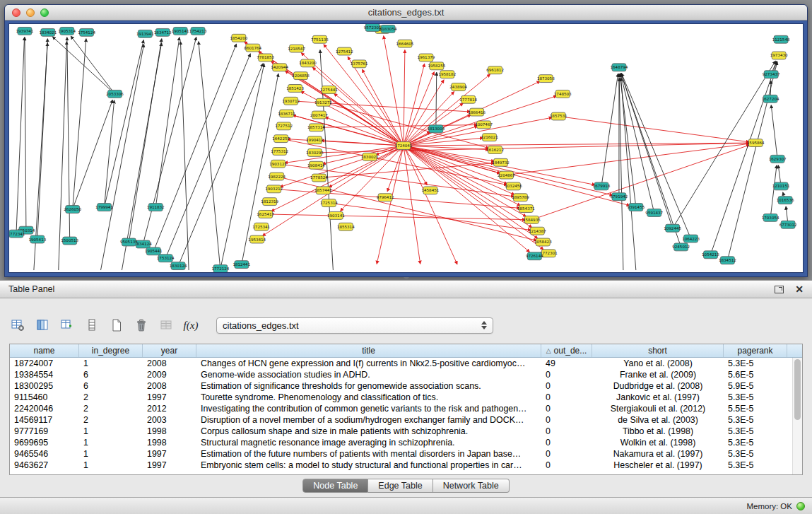 The image size is (812, 514). Describe the element at coordinates (114, 93) in the screenshot. I see `graph-node: 2053306` at that location.